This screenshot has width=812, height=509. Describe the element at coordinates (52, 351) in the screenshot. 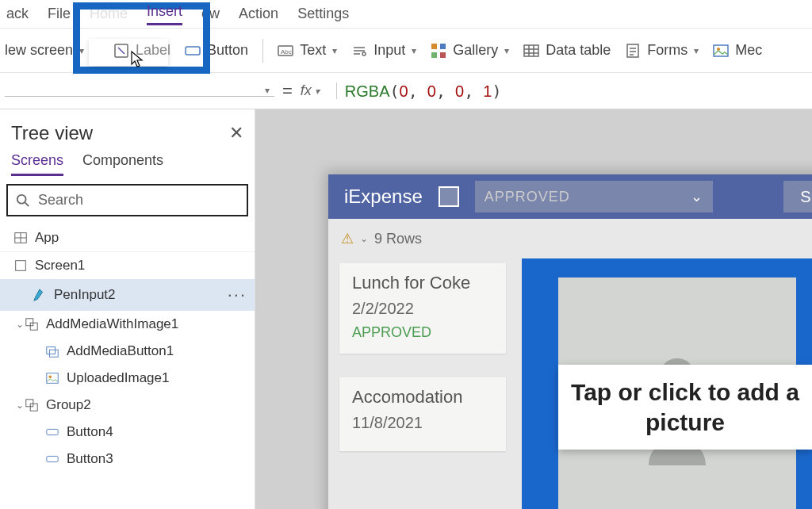

I see `media-button-icon` at that location.